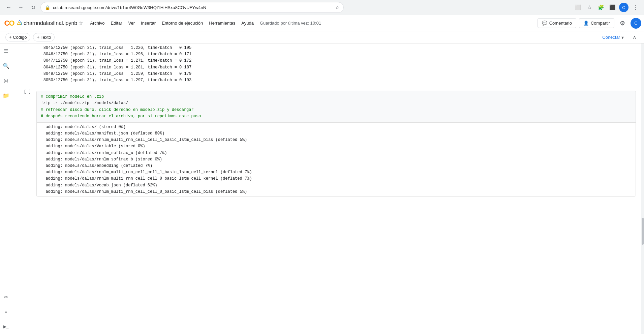 The height and width of the screenshot is (334, 644). What do you see at coordinates (336, 173) in the screenshot?
I see `cell-out-7: adding: models/dalas/rnnlm_multi_rnn_cel…` at bounding box center [336, 173].